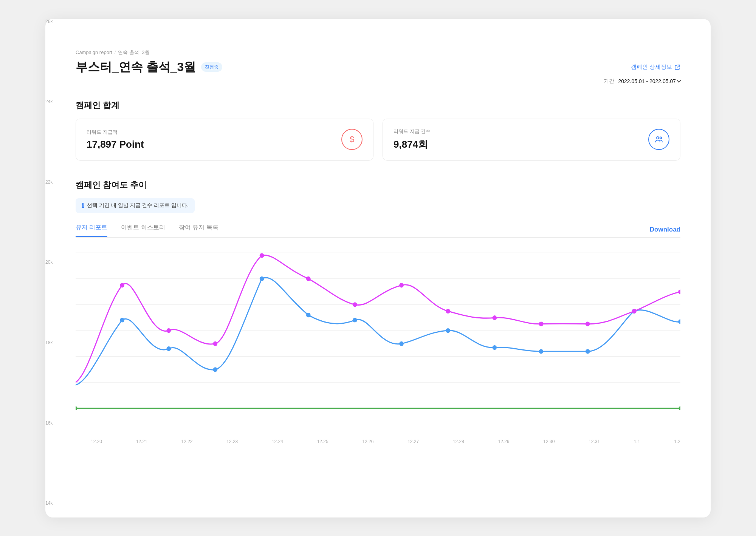 This screenshot has width=756, height=536. What do you see at coordinates (378, 67) in the screenshot?
I see `page-header: 부스터_연속 출석_3월 진행중 캠페인 상세정보` at bounding box center [378, 67].